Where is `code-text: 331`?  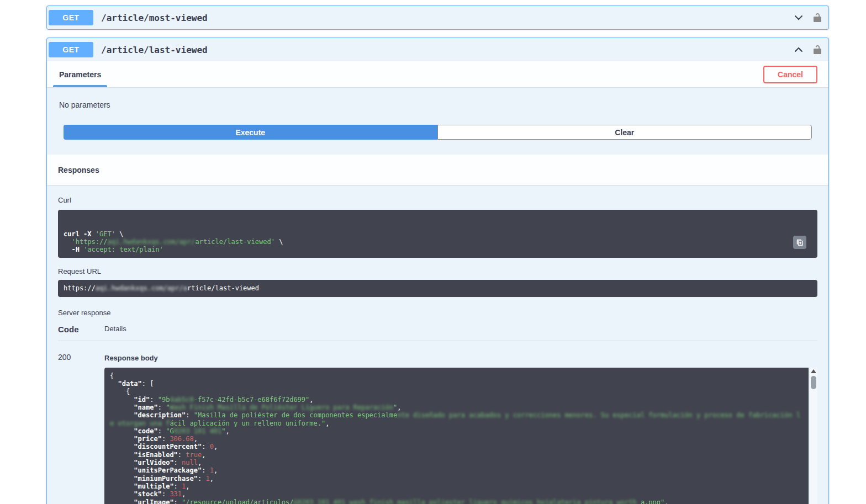
code-text: 331 is located at coordinates (176, 494).